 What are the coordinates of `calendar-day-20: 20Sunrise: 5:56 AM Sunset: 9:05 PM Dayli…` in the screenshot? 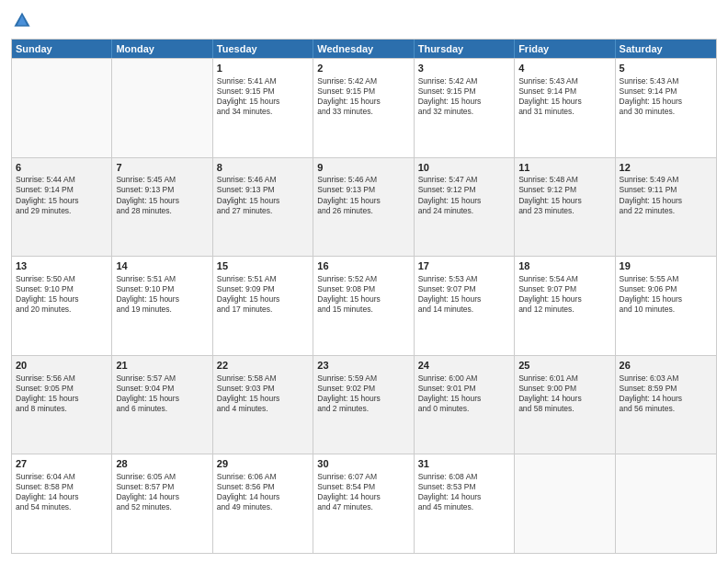 It's located at (63, 405).